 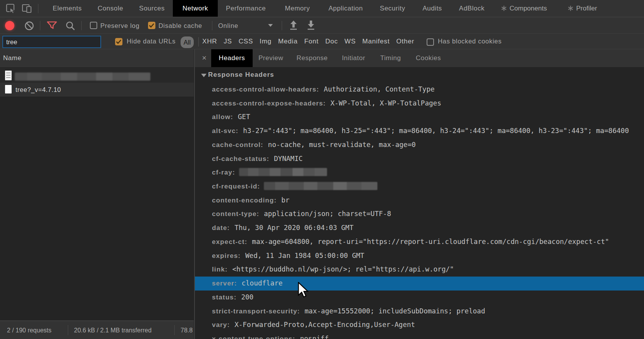 What do you see at coordinates (181, 26) in the screenshot?
I see `disable-cache-label: Disable cache` at bounding box center [181, 26].